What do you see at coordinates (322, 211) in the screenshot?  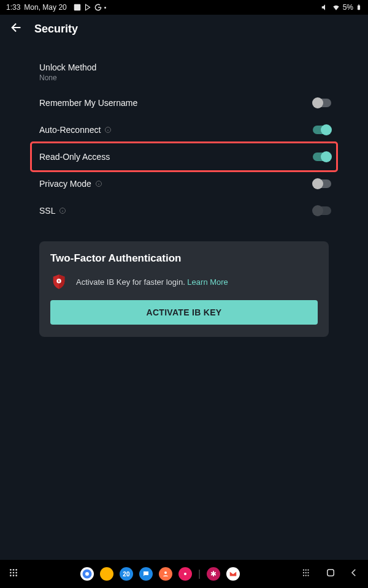 I see `toggle-ssl` at bounding box center [322, 211].